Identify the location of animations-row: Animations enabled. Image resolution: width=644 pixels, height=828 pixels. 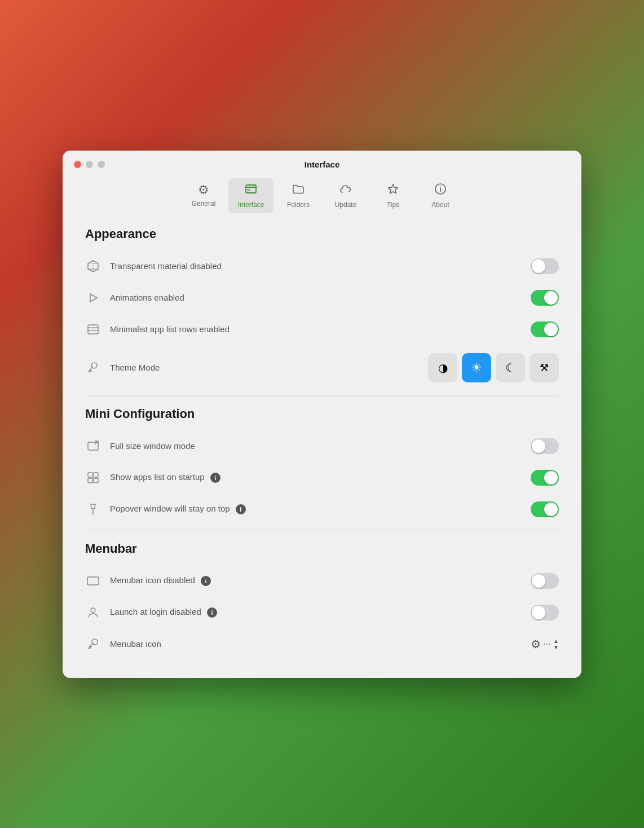
(322, 298).